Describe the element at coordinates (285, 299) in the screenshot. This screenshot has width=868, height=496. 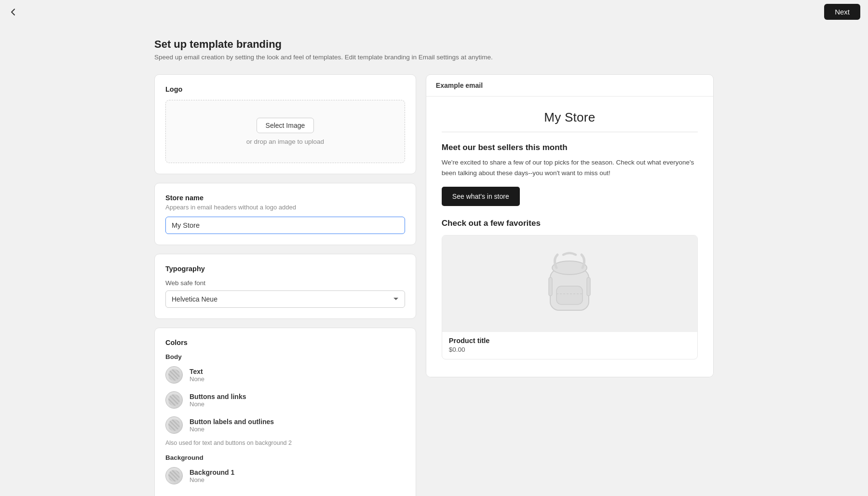
I see `font-select: Helvetica Neue Arial Georgia Times New R…` at that location.